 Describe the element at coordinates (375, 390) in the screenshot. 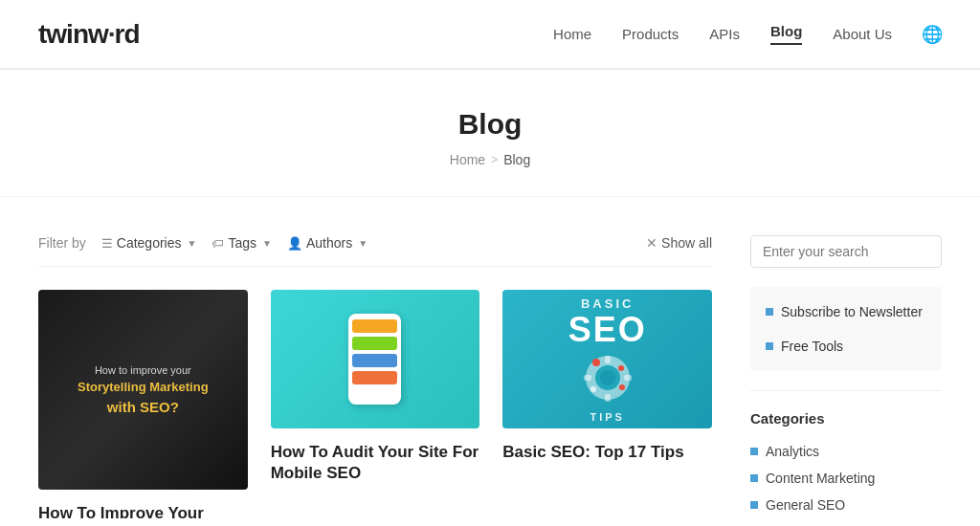

I see `blog-card-2: How To Audit Your Site For Mobile SEO` at that location.